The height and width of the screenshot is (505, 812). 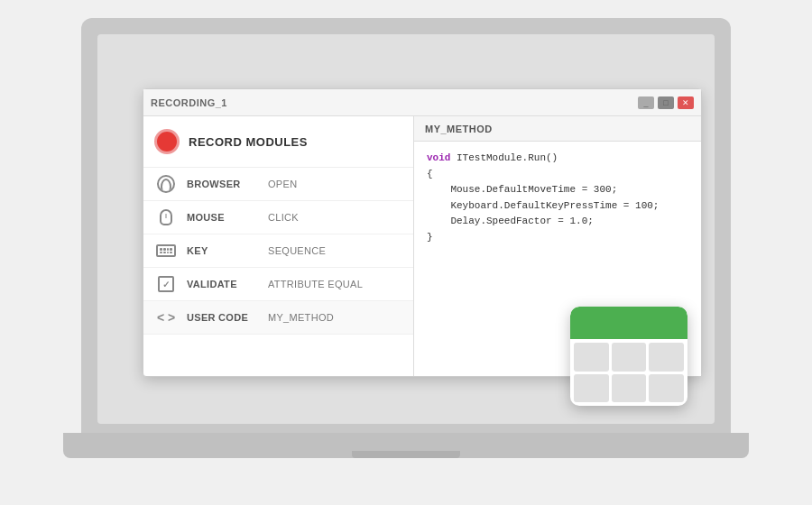 What do you see at coordinates (166, 217) in the screenshot?
I see `mouse-icon` at bounding box center [166, 217].